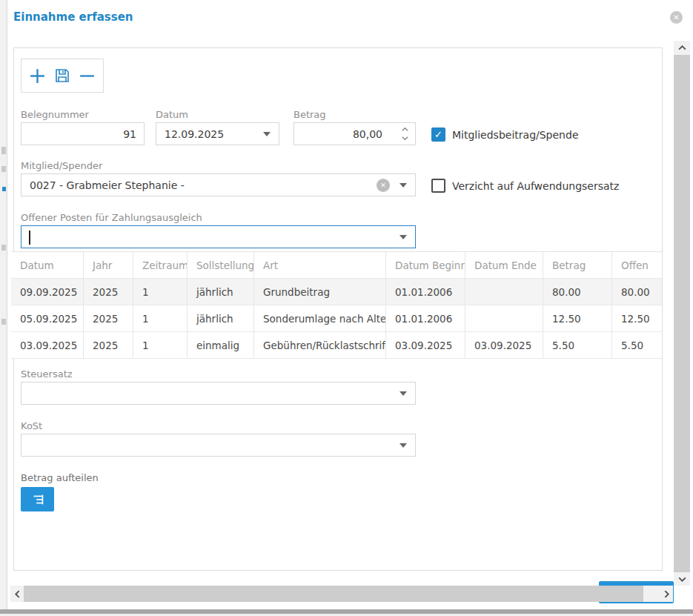 The width and height of the screenshot is (693, 616). What do you see at coordinates (160, 265) in the screenshot?
I see `table-header-cell: Zeitraum` at bounding box center [160, 265].